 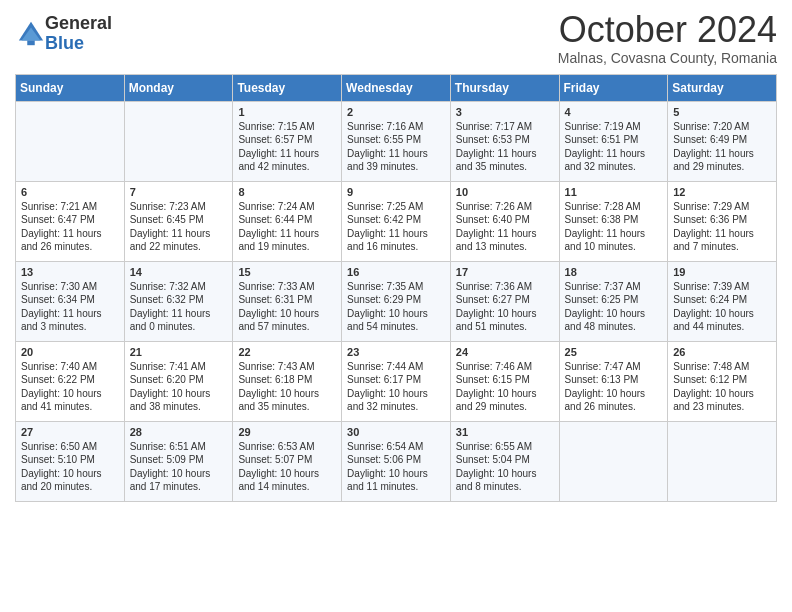 I want to click on calendar-cell: 3Sunrise: 7:17 AM Sunset: 6:53 PM Daylig…, so click(x=504, y=141).